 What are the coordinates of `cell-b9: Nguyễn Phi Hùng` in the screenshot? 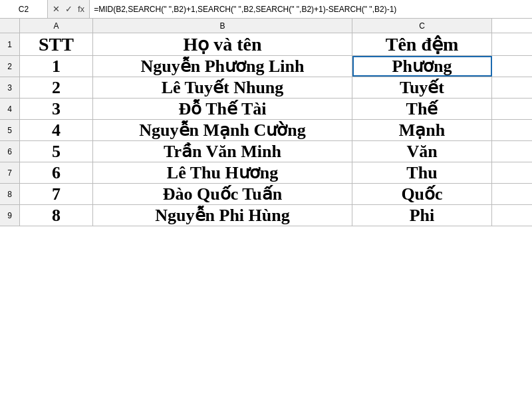 It's located at (223, 216).